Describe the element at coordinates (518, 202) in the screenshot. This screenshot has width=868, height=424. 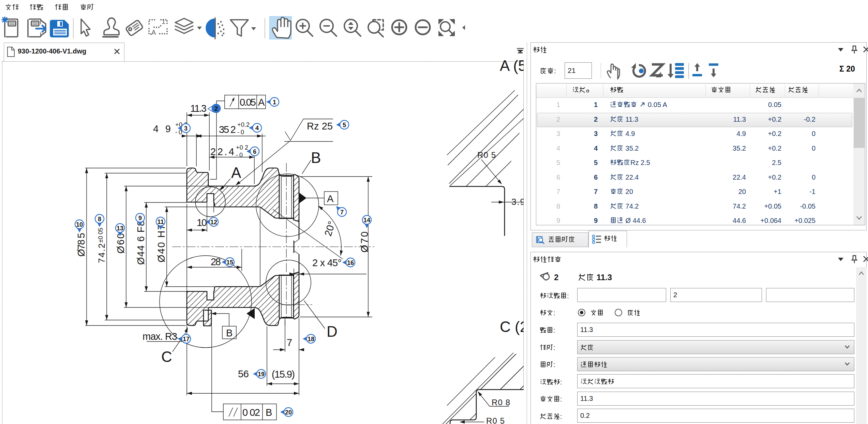
I see `svg-text: 3.9` at that location.